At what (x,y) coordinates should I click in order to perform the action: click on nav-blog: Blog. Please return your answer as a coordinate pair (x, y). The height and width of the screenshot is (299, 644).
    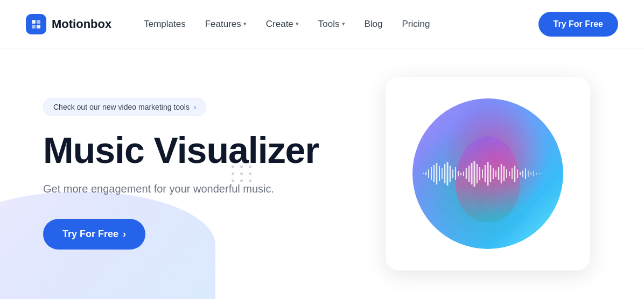
    Looking at the image, I should click on (374, 24).